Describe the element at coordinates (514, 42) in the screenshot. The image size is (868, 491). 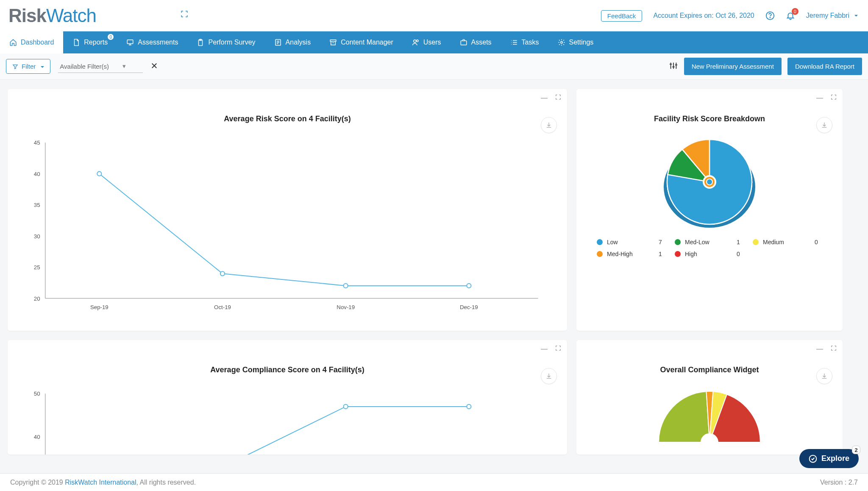
I see `list-icon` at that location.